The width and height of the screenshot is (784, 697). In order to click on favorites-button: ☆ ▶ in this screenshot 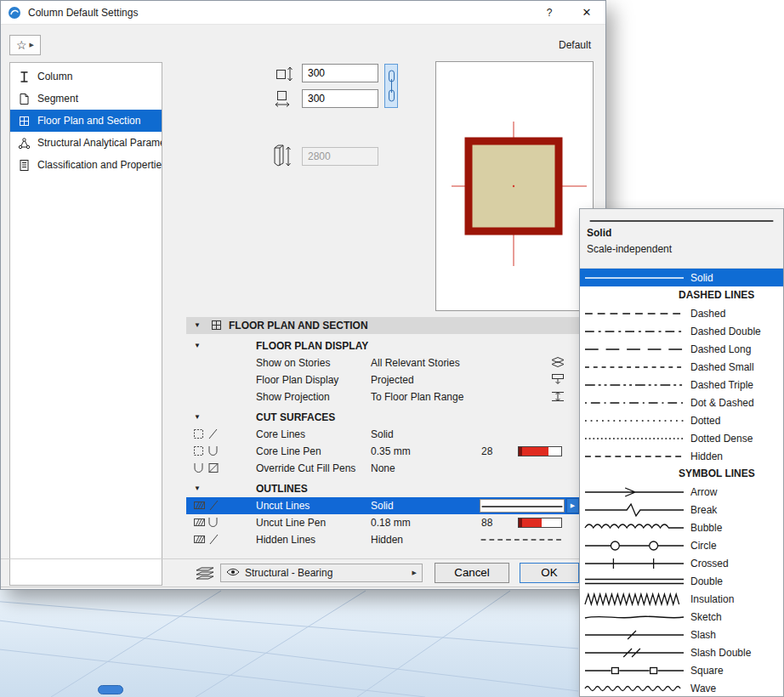, I will do `click(26, 45)`.